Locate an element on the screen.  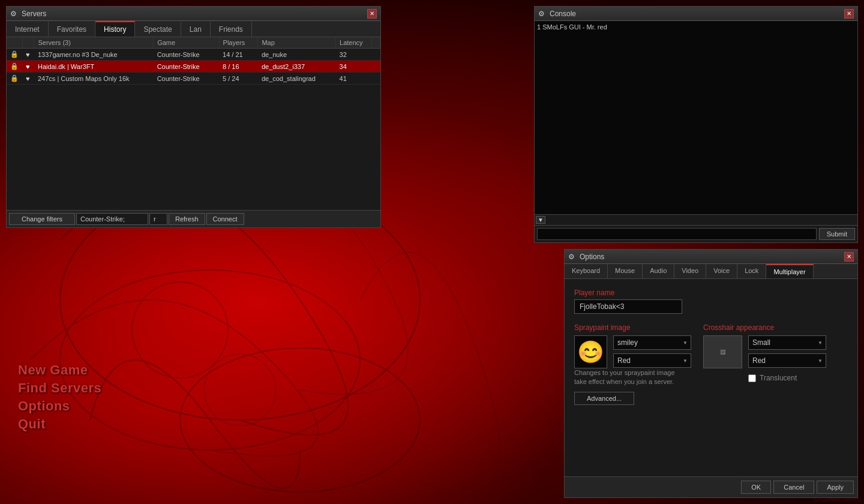
col-fav is located at coordinates (28, 43).